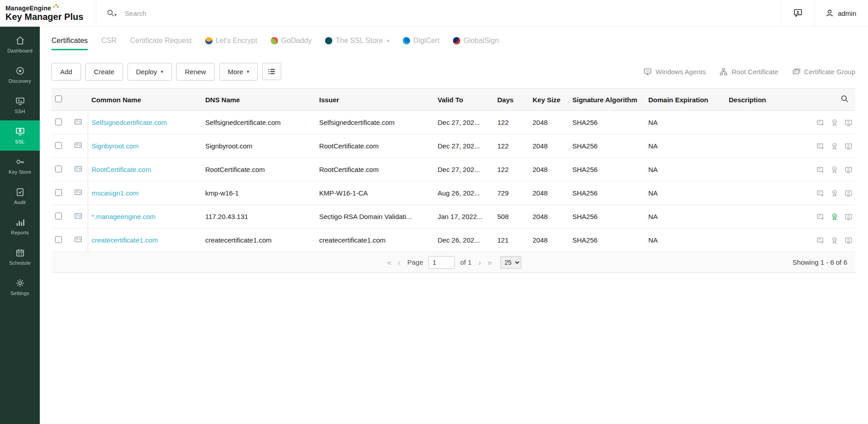  I want to click on tab-certificate-request: Certificate Request, so click(161, 41).